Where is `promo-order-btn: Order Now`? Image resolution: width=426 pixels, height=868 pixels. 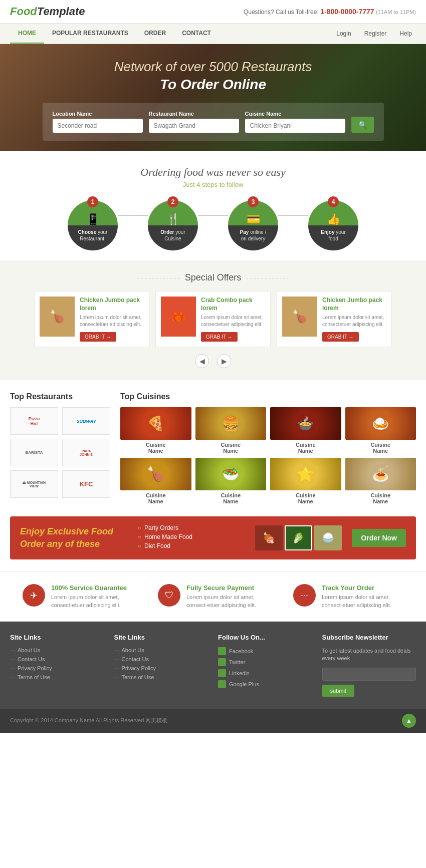 promo-order-btn: Order Now is located at coordinates (379, 538).